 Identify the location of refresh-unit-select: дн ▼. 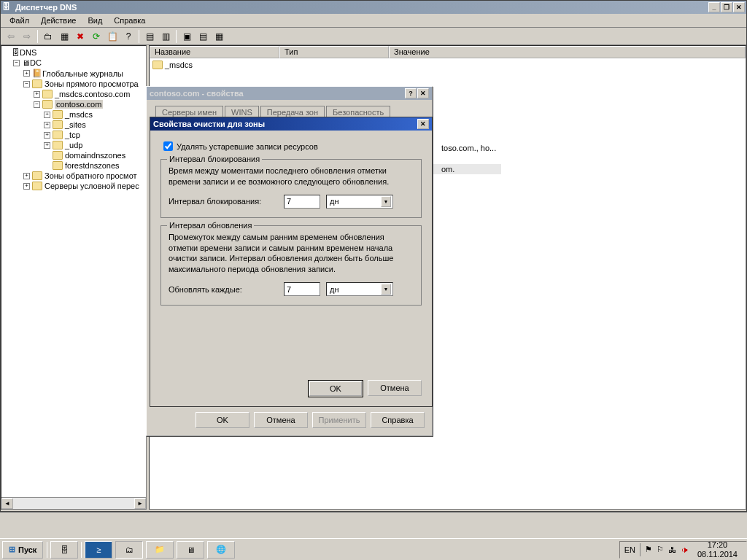
(360, 289).